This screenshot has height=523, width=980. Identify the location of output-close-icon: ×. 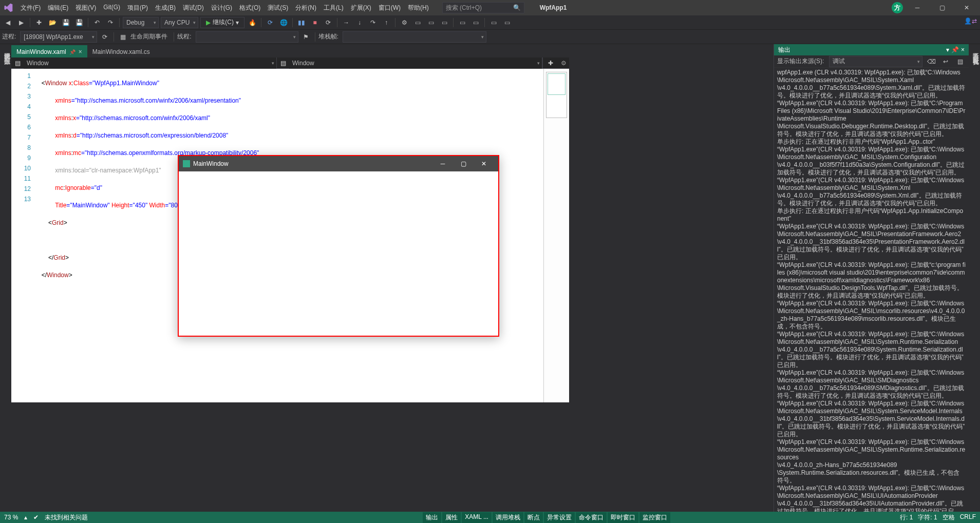
(963, 50).